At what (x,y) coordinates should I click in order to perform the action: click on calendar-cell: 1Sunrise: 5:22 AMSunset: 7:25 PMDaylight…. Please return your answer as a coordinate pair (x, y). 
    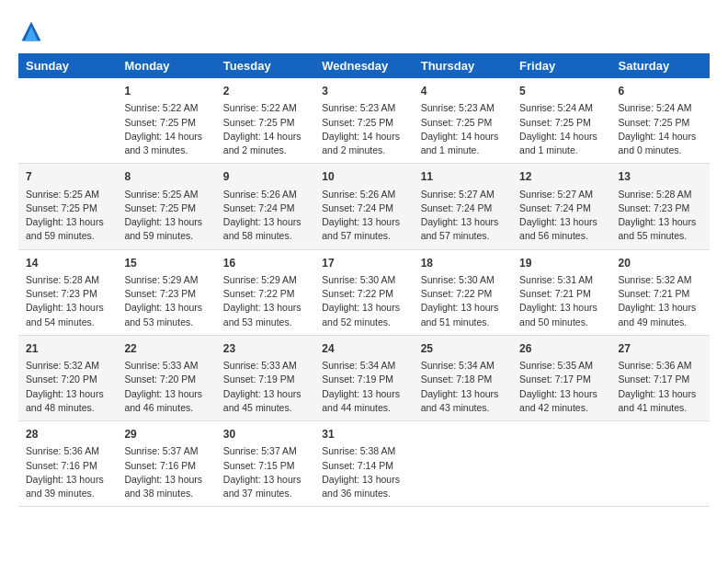
    Looking at the image, I should click on (165, 121).